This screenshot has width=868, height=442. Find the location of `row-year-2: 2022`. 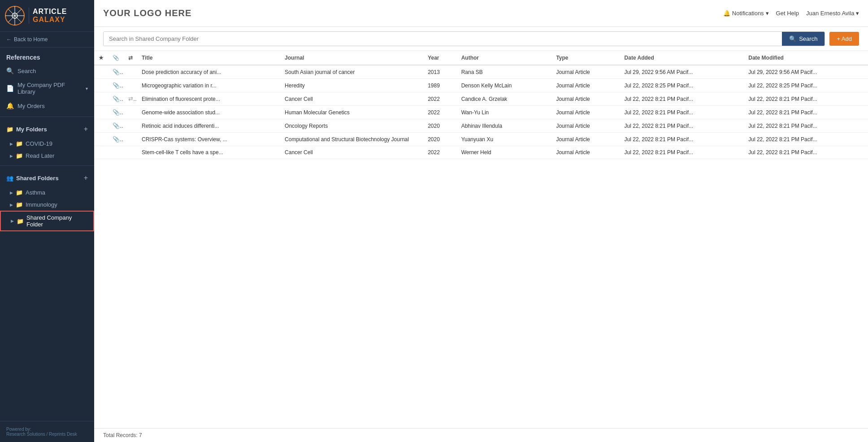

row-year-2: 2022 is located at coordinates (440, 99).